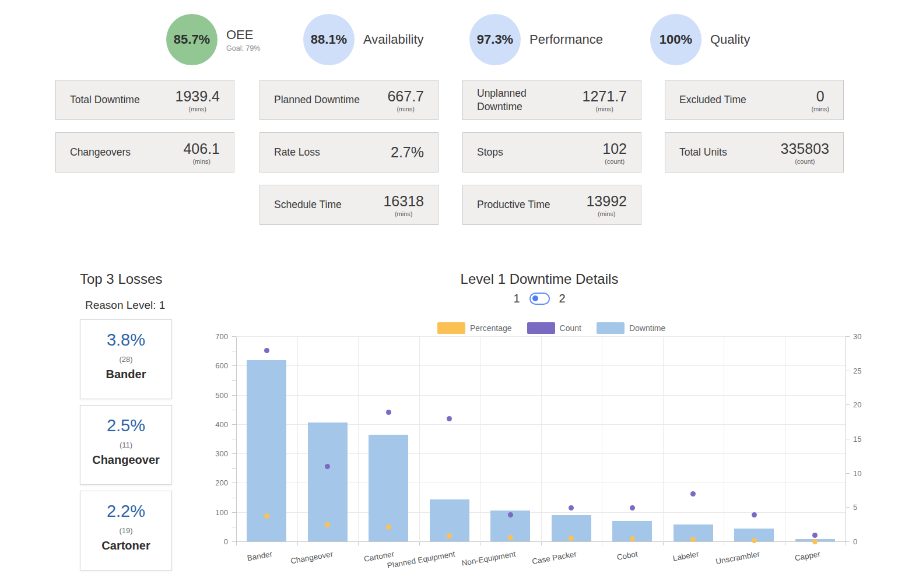 The width and height of the screenshot is (912, 588). Describe the element at coordinates (857, 439) in the screenshot. I see `right-axis-label: 15` at that location.